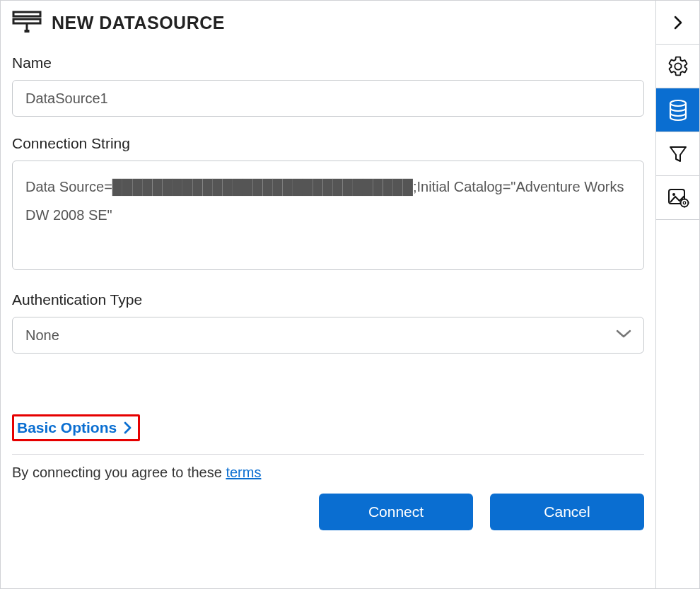 The width and height of the screenshot is (700, 589). Describe the element at coordinates (119, 472) in the screenshot. I see `terms-prefix: By connecting you agree to these` at that location.